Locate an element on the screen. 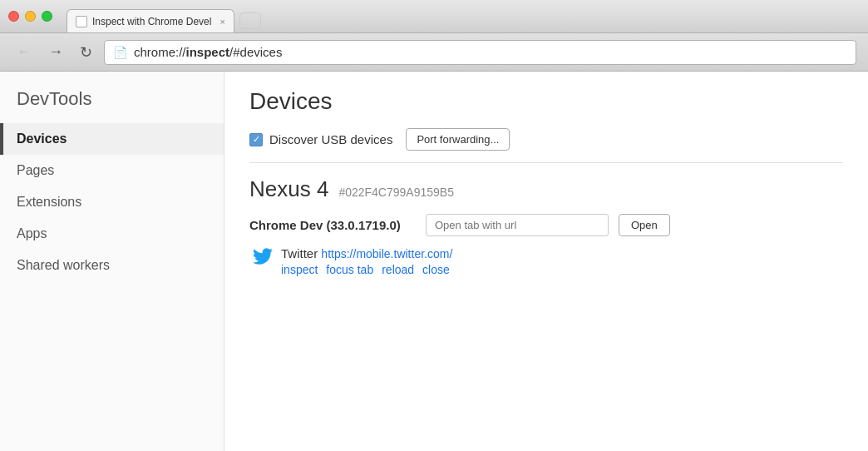  reload-button: ↻ is located at coordinates (86, 52).